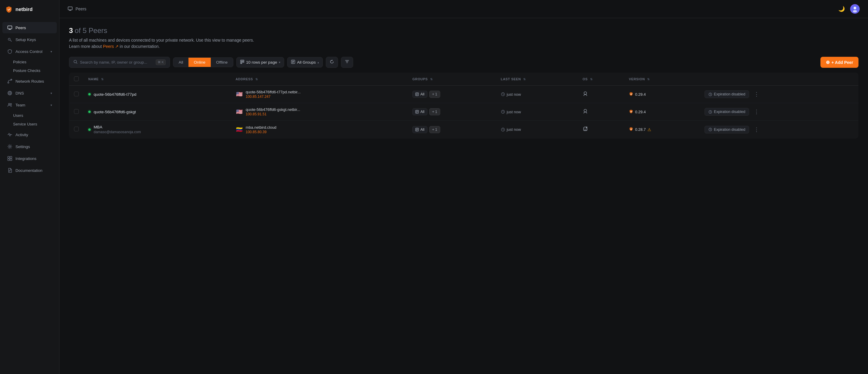  What do you see at coordinates (30, 135) in the screenshot?
I see `sidebar-item-activity: Activity` at bounding box center [30, 135].